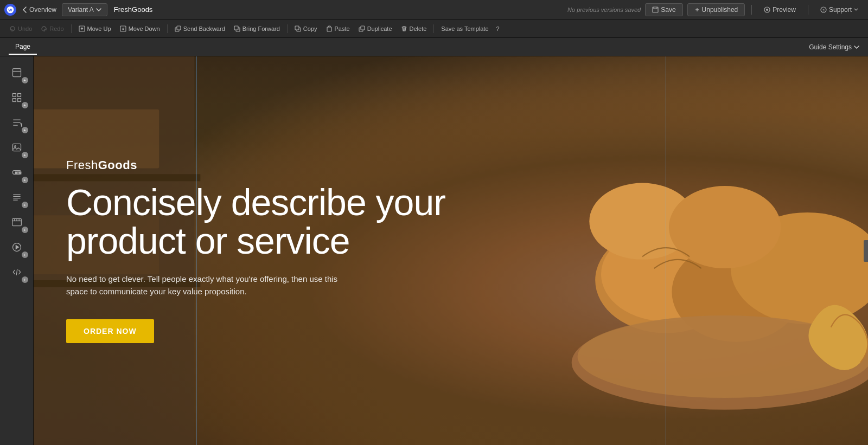 The height and width of the screenshot is (445, 868). I want to click on divider2, so click(808, 10).